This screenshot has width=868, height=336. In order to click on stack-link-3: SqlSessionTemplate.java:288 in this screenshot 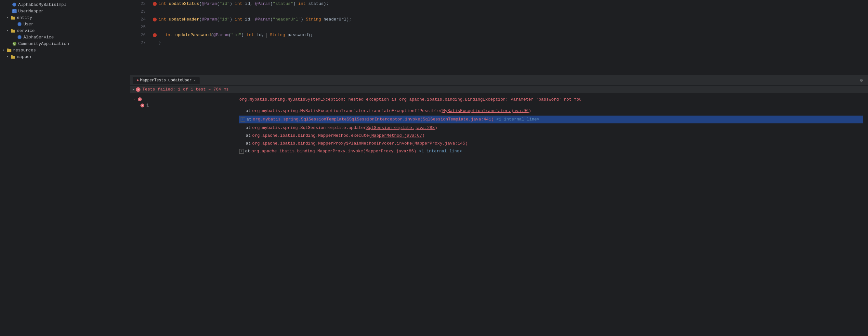, I will do `click(401, 128)`.